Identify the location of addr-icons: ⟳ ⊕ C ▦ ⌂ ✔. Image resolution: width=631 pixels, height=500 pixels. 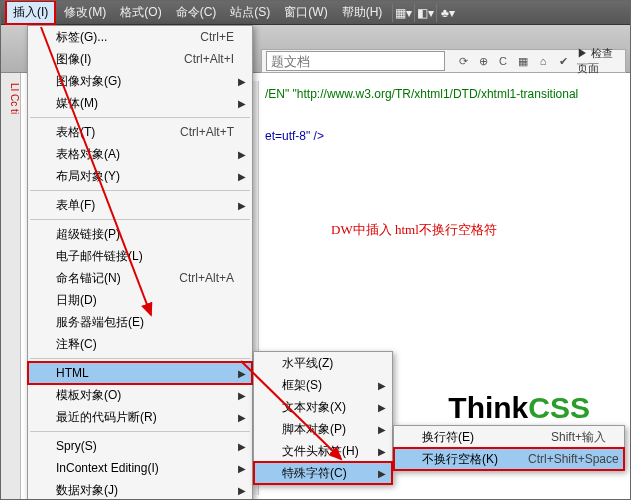
(513, 62).